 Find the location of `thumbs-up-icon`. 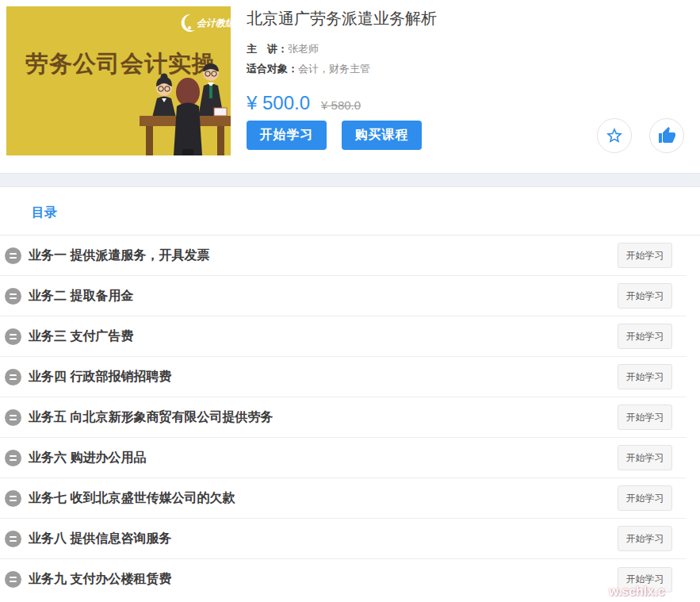

thumbs-up-icon is located at coordinates (667, 136).